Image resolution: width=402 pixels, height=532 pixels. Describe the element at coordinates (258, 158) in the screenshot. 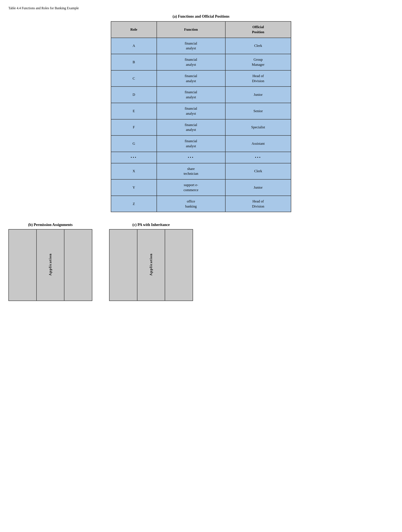

I see `cell-position: •••` at that location.